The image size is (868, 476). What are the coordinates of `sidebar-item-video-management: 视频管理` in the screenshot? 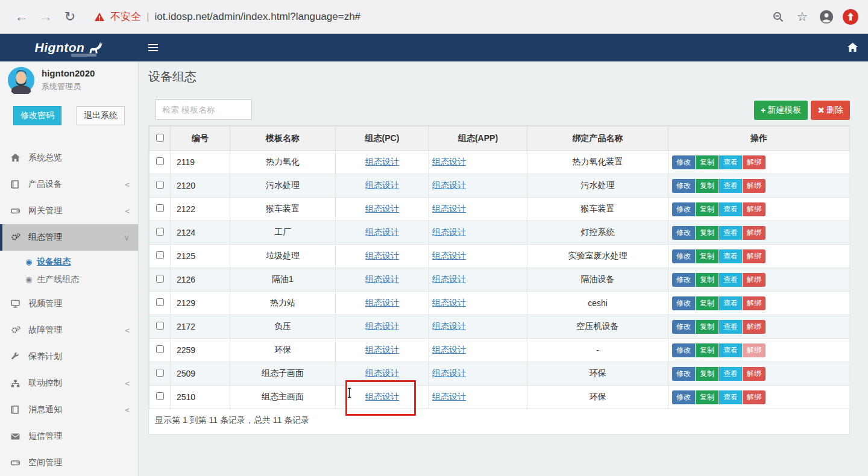 It's located at (69, 304).